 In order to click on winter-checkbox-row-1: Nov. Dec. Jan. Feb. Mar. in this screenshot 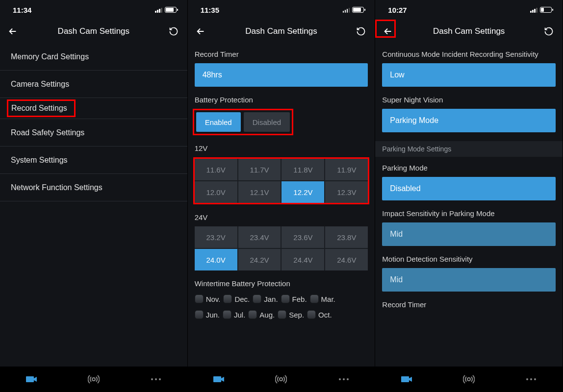, I will do `click(282, 300)`.